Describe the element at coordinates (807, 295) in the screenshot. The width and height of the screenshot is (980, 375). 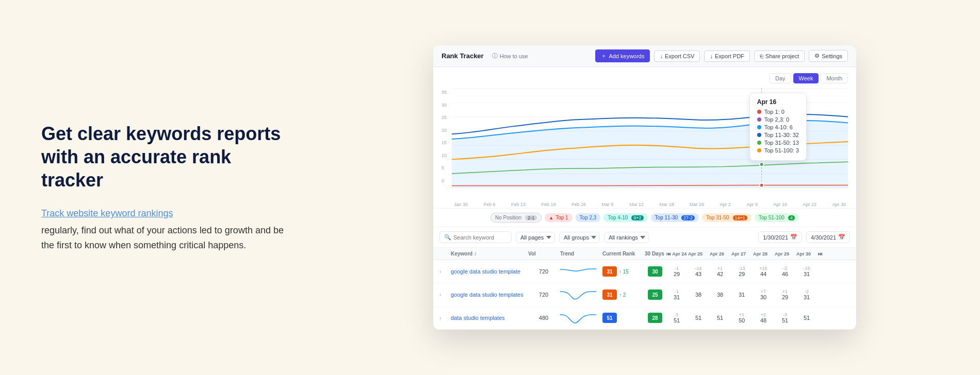
I see `apr30-cell: -2 31` at that location.